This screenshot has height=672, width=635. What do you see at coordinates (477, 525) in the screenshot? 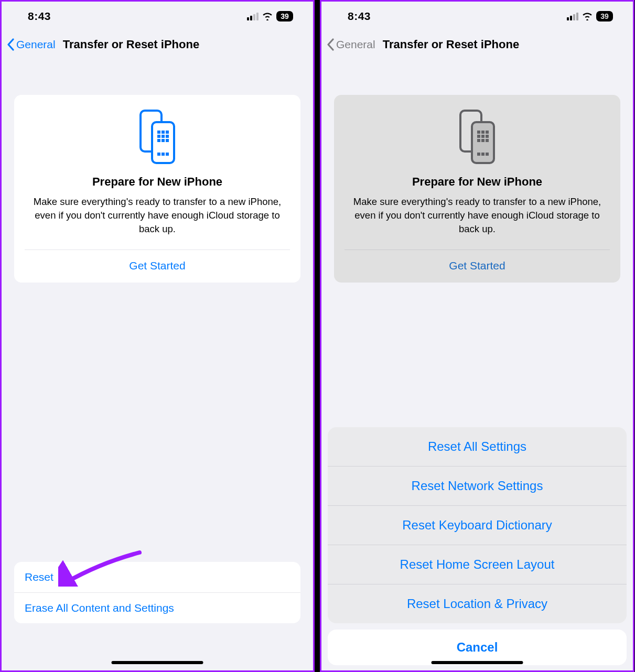
I see `reset-keyboard-dictionary-button: Reset Keyboard Dictionary` at bounding box center [477, 525].